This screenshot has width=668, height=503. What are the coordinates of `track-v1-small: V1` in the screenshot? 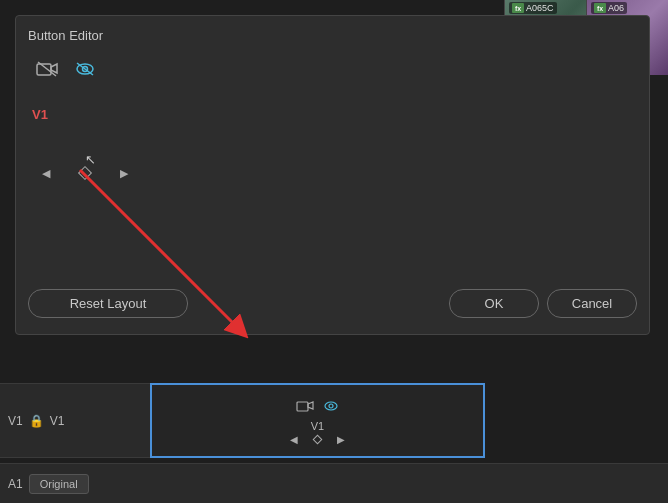 It's located at (318, 426).